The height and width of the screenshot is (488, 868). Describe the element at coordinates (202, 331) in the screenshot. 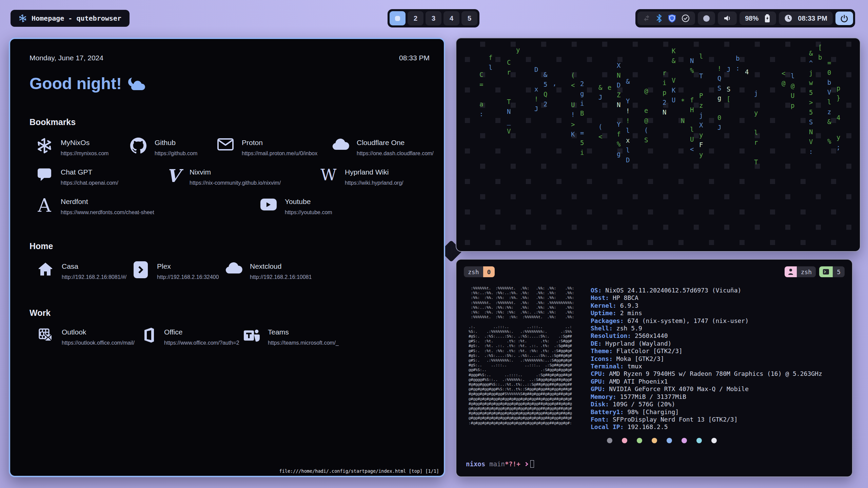

I see `bookmark-name: Office` at that location.